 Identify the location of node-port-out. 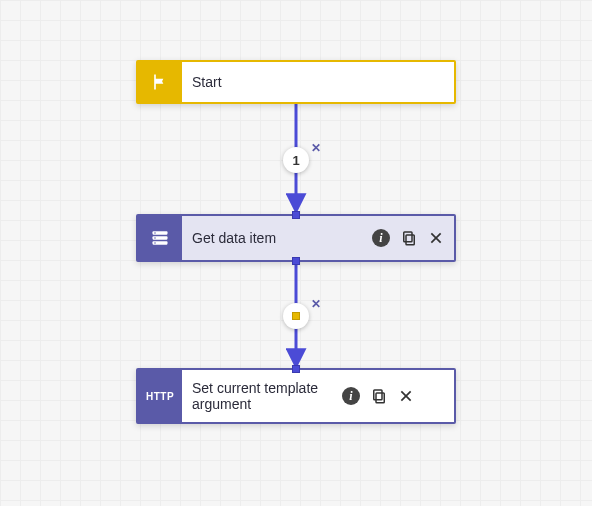
(296, 261).